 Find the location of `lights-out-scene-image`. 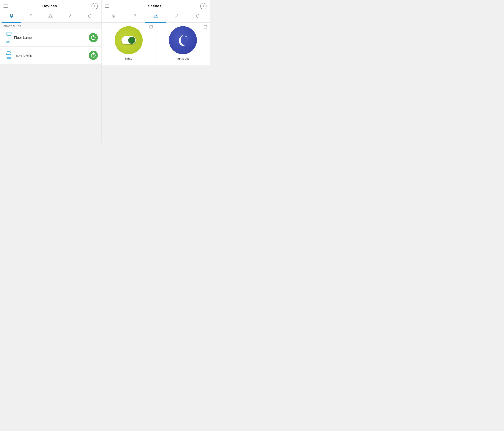

lights-out-scene-image is located at coordinates (183, 40).